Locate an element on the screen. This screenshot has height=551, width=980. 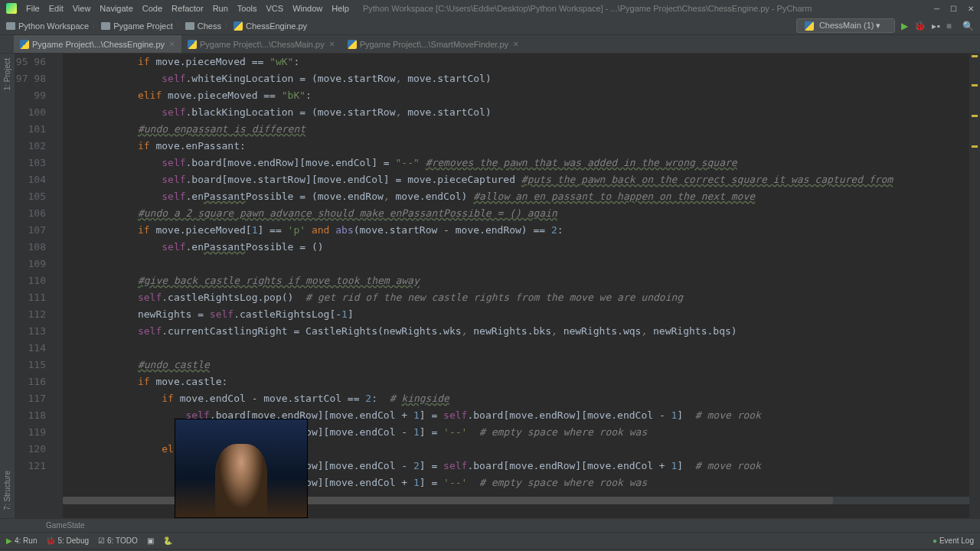
breadcrumb-root: Python Workspace is located at coordinates (47, 26).